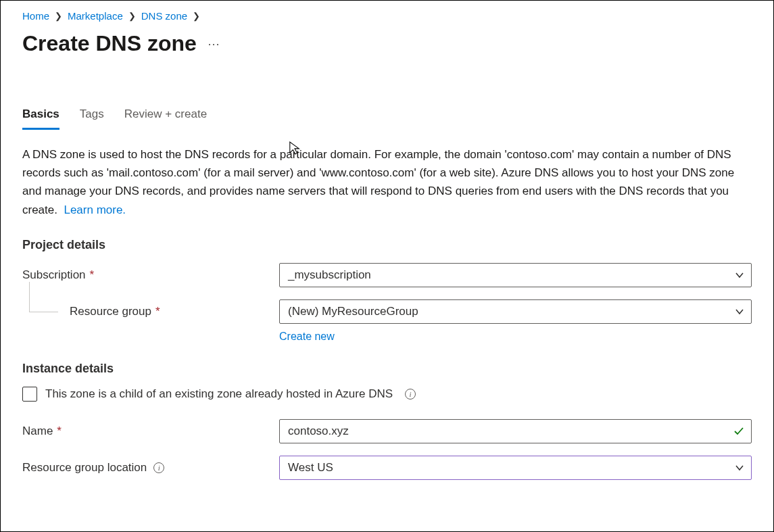 The height and width of the screenshot is (532, 774). I want to click on breadcrumb: Home ❯ Marketplace ❯ DNS zone ❯, so click(387, 16).